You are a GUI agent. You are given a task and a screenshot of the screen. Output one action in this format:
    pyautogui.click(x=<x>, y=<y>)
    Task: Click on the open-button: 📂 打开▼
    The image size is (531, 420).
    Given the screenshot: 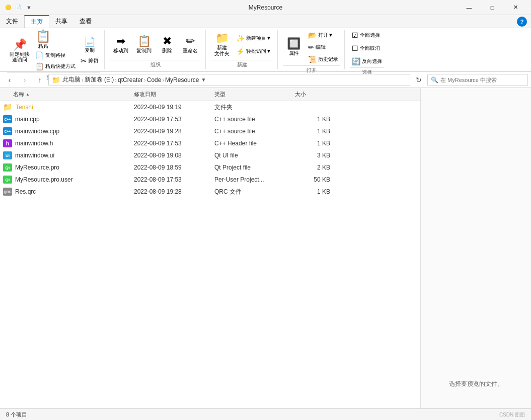 What is the action you would take?
    pyautogui.click(x=323, y=35)
    